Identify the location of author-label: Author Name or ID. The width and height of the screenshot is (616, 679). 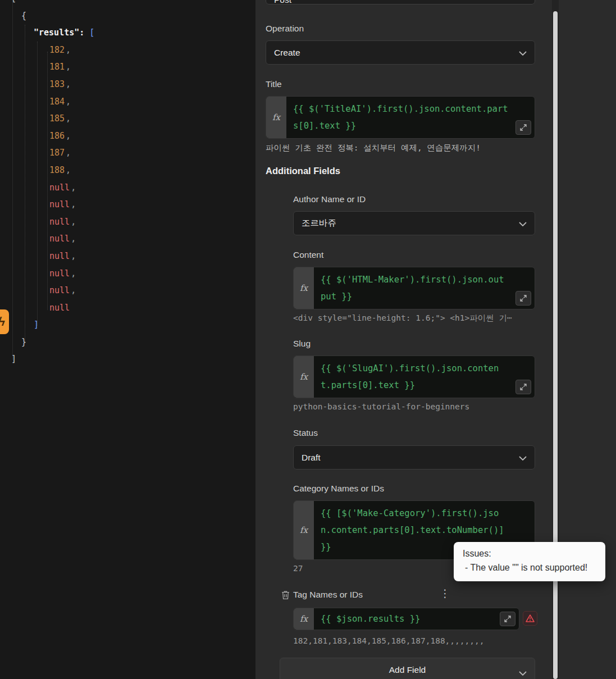
(329, 199).